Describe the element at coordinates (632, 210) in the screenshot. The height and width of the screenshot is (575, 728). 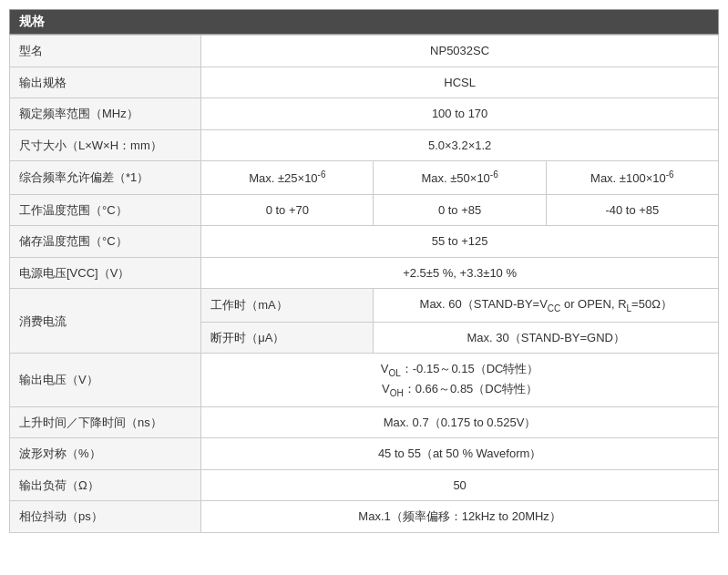
I see `row-value-3: -40 to +85` at that location.